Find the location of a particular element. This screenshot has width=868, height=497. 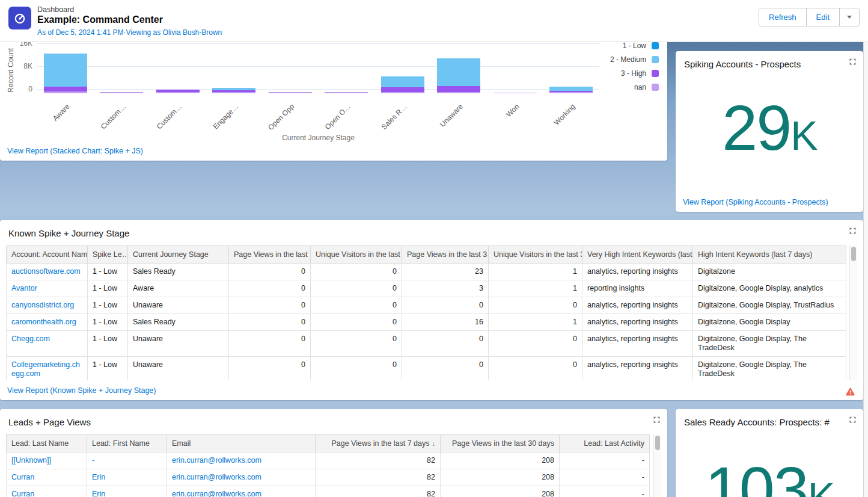

table-cell: - is located at coordinates (605, 461).